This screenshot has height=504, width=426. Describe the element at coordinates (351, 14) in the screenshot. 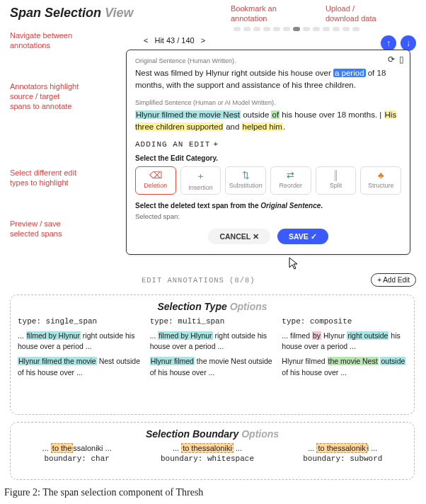

I see `label-updown: Upload /download data` at that location.